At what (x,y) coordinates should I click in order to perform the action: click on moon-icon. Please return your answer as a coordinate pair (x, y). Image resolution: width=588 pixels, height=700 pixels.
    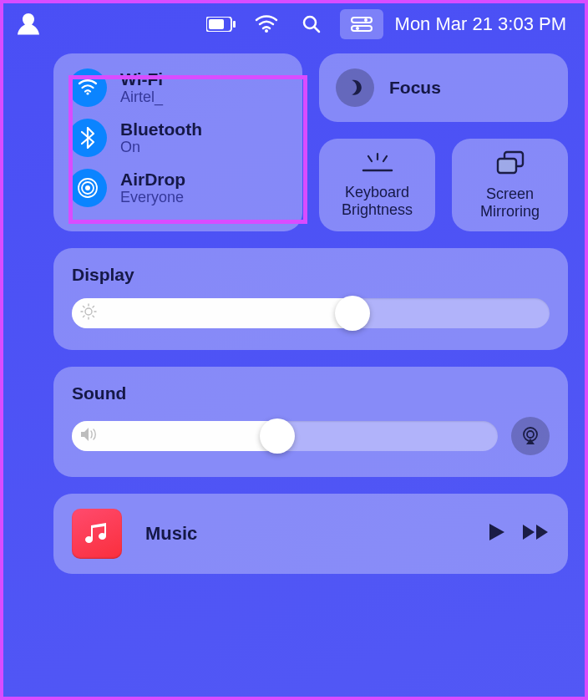
    Looking at the image, I should click on (355, 88).